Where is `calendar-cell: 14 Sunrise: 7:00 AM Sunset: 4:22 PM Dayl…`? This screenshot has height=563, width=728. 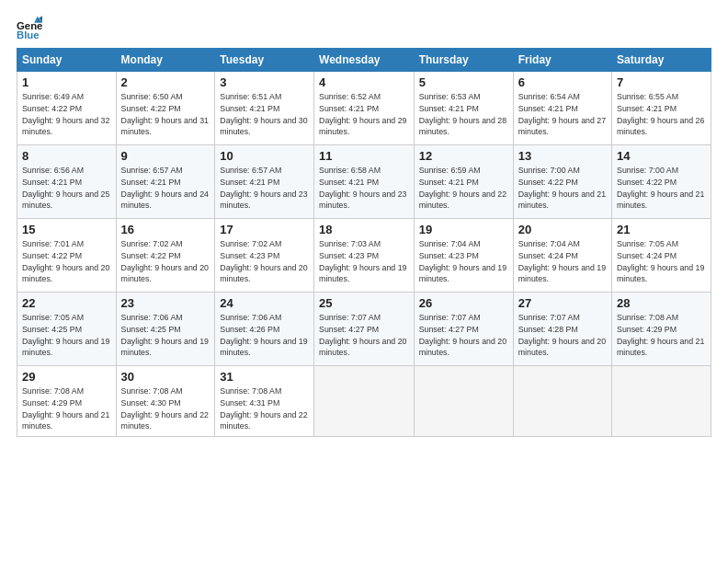
calendar-cell: 14 Sunrise: 7:00 AM Sunset: 4:22 PM Dayl… is located at coordinates (662, 182).